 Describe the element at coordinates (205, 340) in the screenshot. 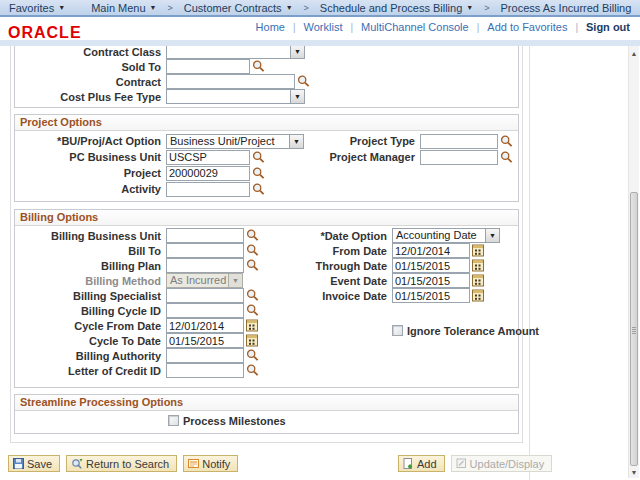

I see `cycle-to-date-input` at that location.